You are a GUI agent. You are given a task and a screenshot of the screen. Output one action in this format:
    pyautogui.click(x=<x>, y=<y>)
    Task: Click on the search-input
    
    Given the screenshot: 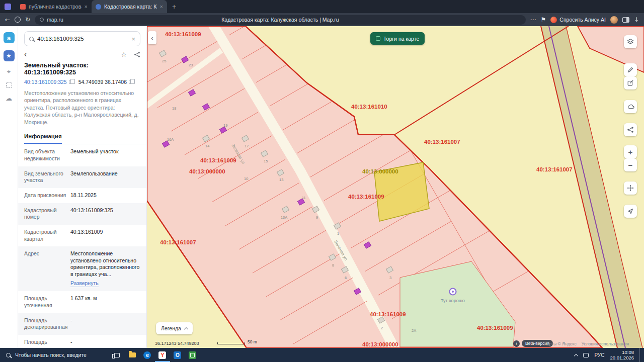 What is the action you would take?
    pyautogui.click(x=83, y=39)
    